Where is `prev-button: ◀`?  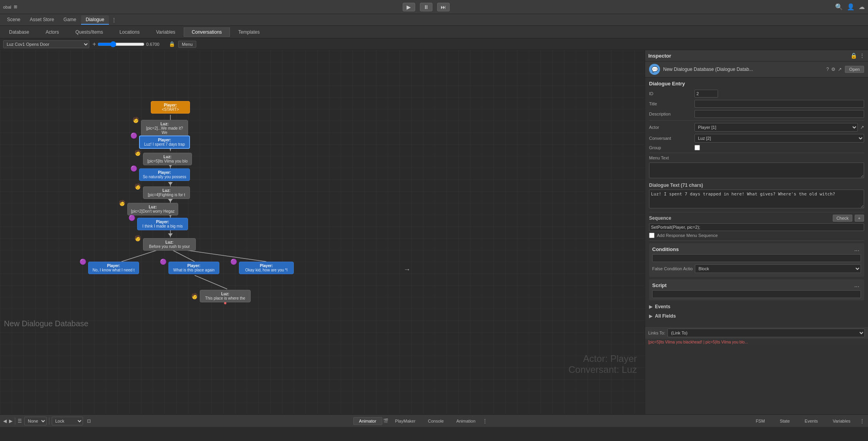 prev-button: ◀ is located at coordinates (5, 421).